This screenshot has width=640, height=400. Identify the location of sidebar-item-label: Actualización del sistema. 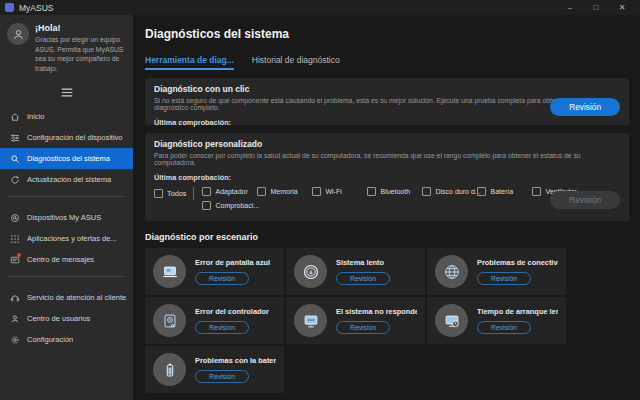
(69, 180).